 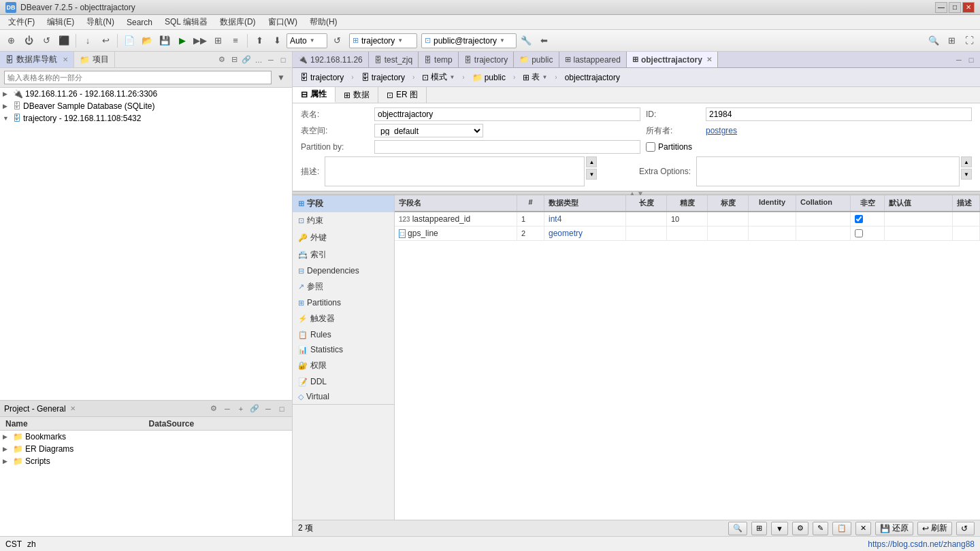 What do you see at coordinates (37, 60) in the screenshot?
I see `tab-db-navigator: 🗄 数据库导航 ✕` at bounding box center [37, 60].